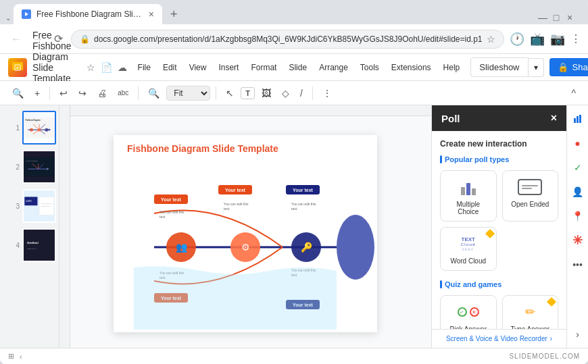 This screenshot has height=364, width=588. I want to click on slide-thumbnail-2: Fishbone Diagram, so click(39, 167).